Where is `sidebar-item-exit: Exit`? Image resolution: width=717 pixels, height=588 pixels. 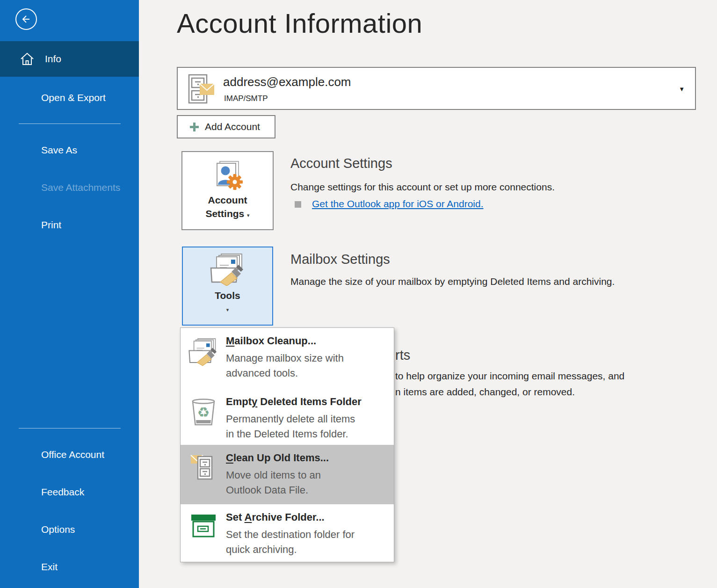
sidebar-item-exit: Exit is located at coordinates (69, 567).